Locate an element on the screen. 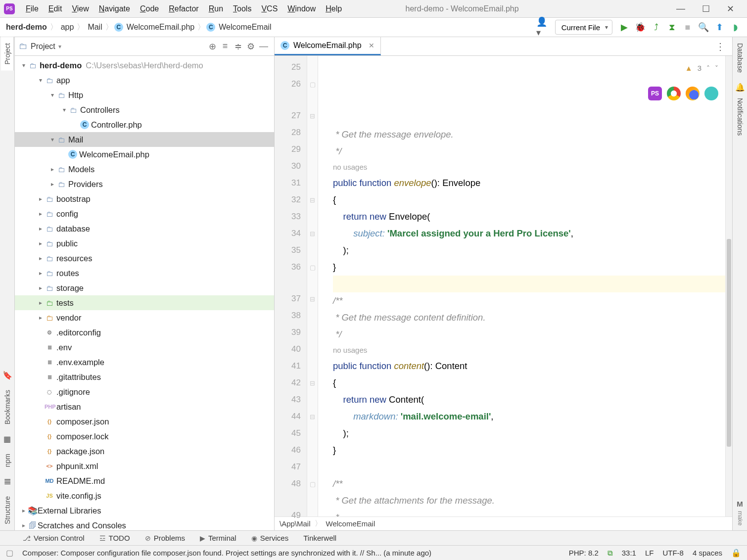 This screenshot has height=560, width=747. structure-icon: 𝌆 is located at coordinates (7, 482).